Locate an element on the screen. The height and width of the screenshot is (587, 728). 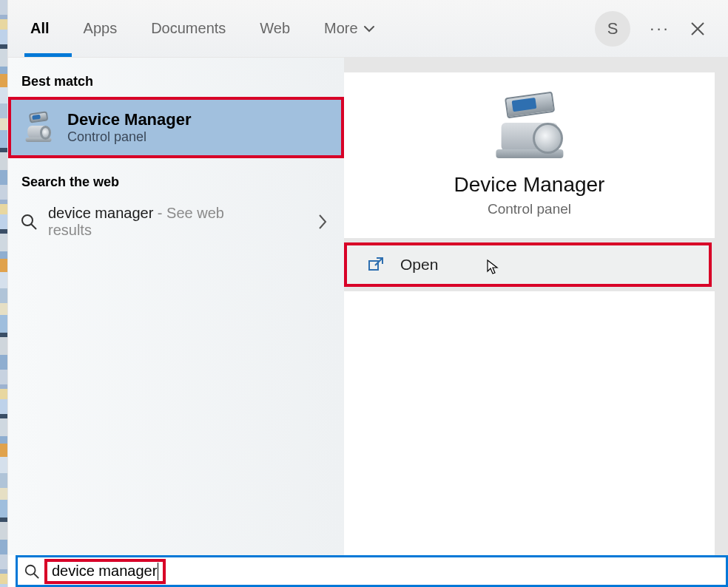
web-result: device manager - See web results is located at coordinates (176, 222).